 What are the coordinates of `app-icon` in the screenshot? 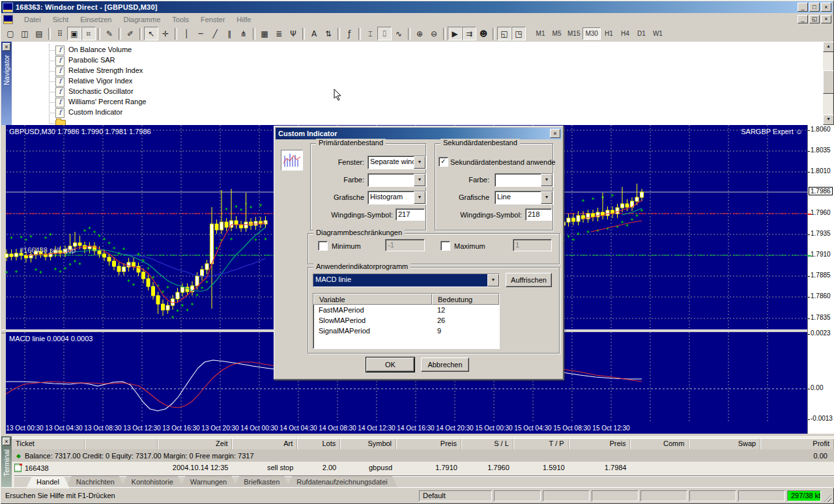 It's located at (8, 8).